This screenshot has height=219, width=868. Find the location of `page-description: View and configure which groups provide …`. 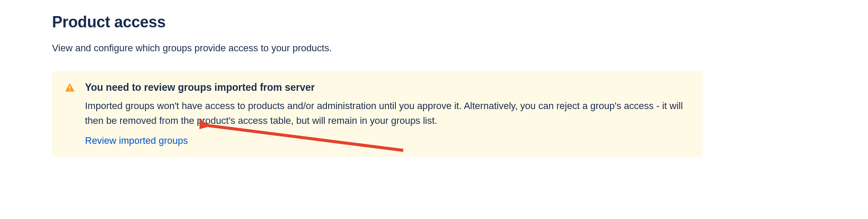

page-description: View and configure which groups provide … is located at coordinates (377, 49).